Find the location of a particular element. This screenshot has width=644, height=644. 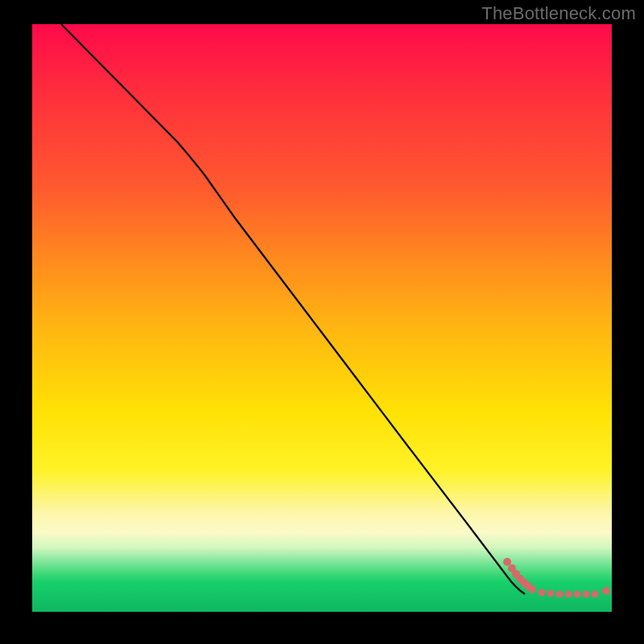

watermark-text: TheBottleneck.com is located at coordinates (559, 14).